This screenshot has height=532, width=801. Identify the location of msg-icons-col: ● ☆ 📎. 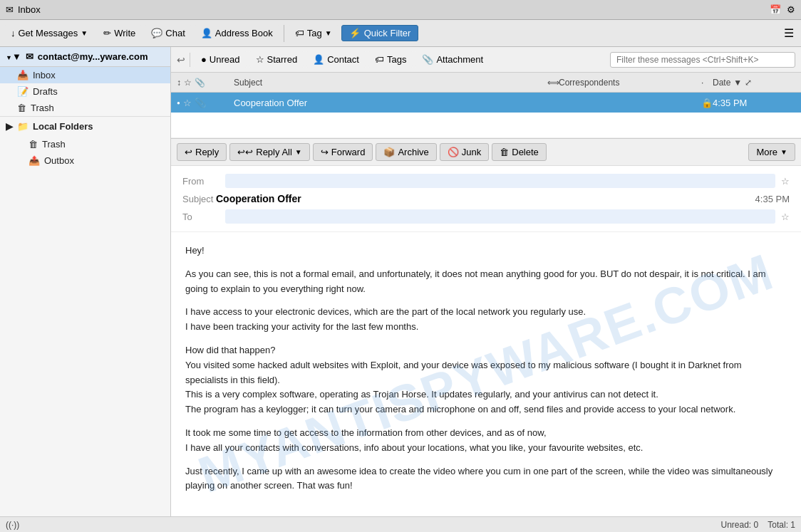
(202, 103).